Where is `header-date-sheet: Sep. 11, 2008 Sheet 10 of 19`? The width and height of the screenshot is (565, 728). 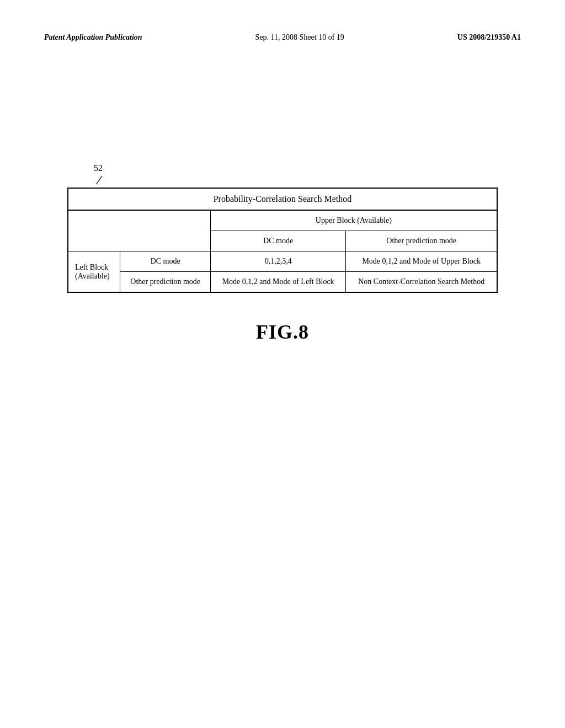 header-date-sheet: Sep. 11, 2008 Sheet 10 of 19 is located at coordinates (300, 38).